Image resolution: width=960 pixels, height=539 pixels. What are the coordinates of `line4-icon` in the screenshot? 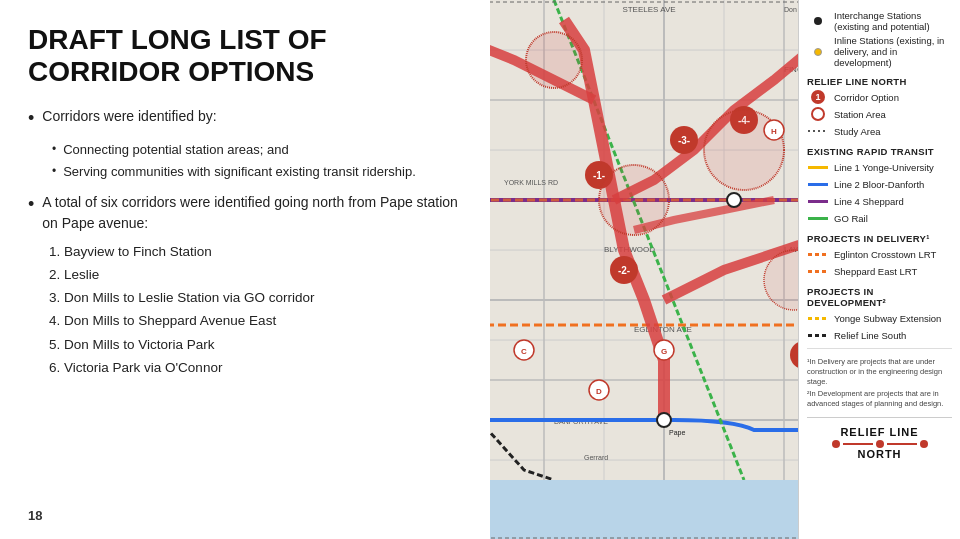 It's located at (818, 201).